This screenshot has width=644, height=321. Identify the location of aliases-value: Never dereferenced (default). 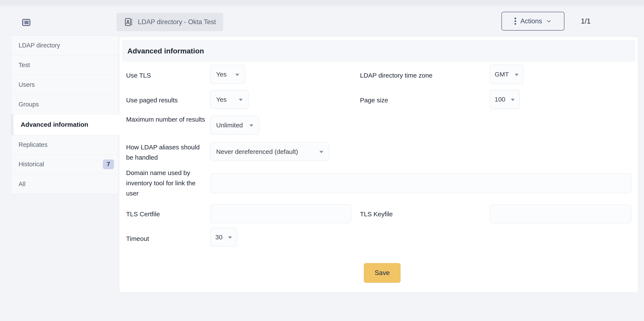
(257, 152).